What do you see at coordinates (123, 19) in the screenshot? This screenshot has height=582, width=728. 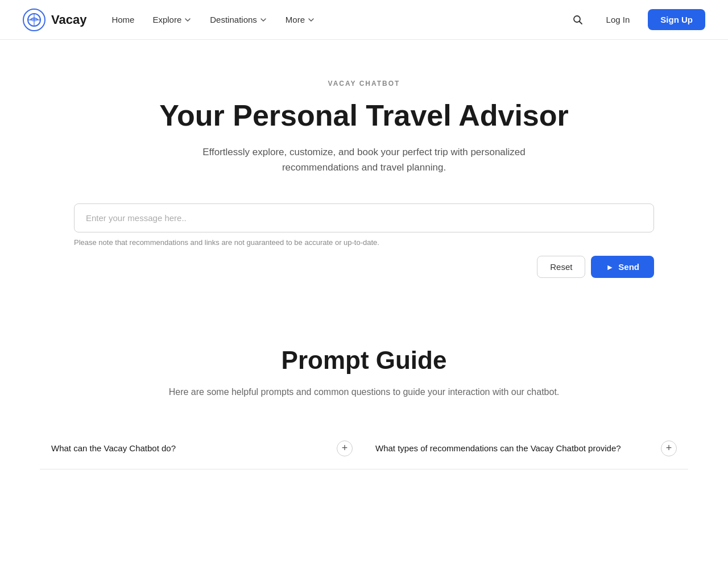 I see `nav-home: Home` at bounding box center [123, 19].